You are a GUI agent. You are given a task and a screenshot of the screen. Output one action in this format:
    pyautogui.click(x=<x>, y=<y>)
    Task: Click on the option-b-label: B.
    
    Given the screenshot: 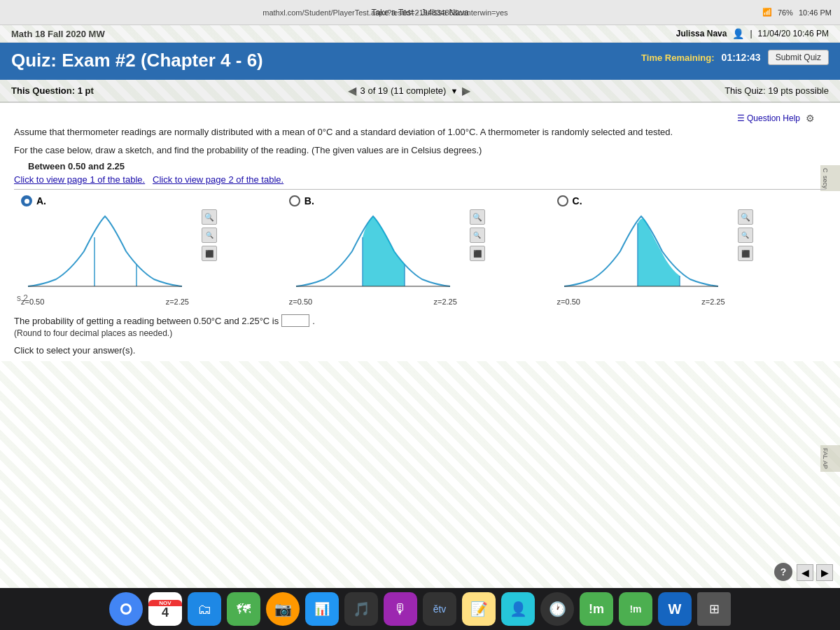 What is the action you would take?
    pyautogui.click(x=302, y=201)
    